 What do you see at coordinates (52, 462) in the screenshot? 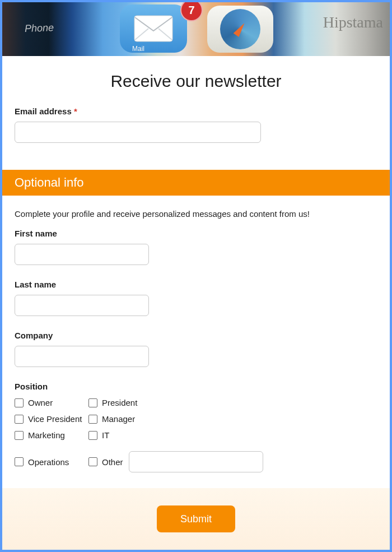
I see `position-operations: Operations` at bounding box center [52, 462].